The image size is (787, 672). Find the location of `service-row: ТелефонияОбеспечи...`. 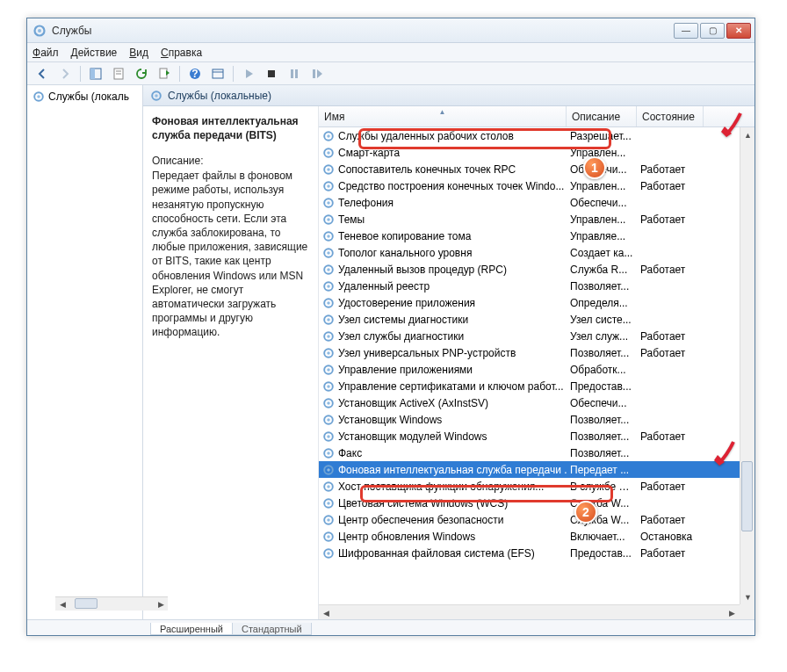

service-row: ТелефонияОбеспечи... is located at coordinates (529, 202).